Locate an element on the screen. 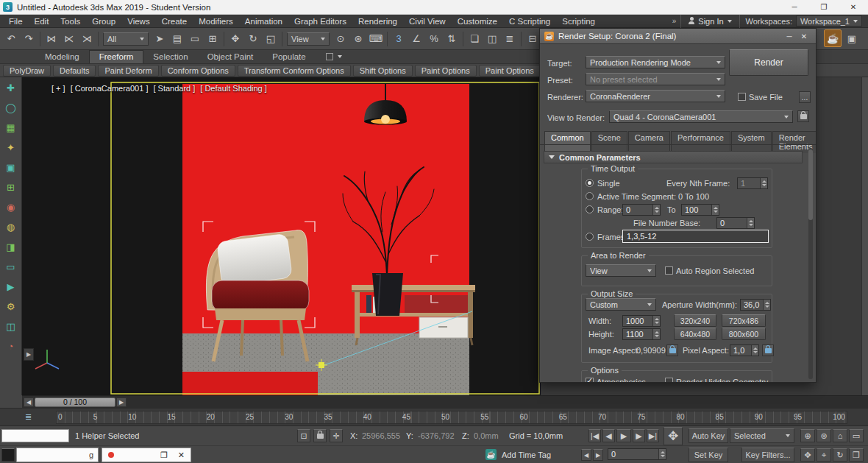 Image resolution: width=868 pixels, height=463 pixels. menu-edit: Edit is located at coordinates (42, 21).